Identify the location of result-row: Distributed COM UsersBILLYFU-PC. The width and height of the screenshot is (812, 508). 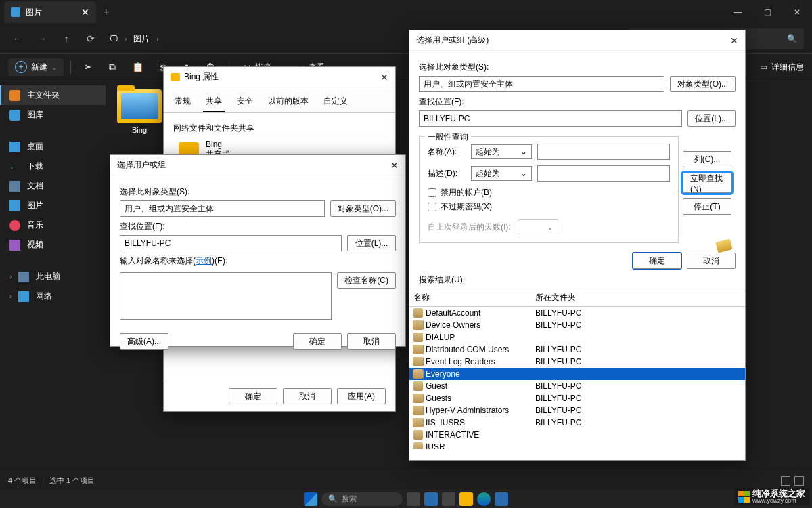
(577, 350).